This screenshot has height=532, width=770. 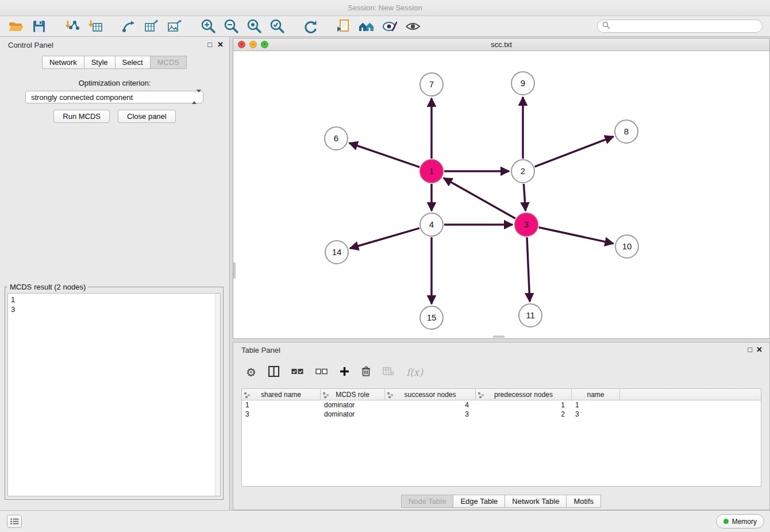 I want to click on run-mcds-button: Run MCDS, so click(x=82, y=116).